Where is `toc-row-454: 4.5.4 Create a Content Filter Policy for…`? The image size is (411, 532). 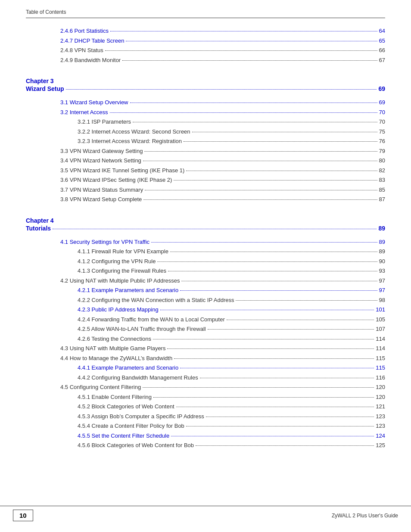 toc-row-454: 4.5.4 Create a Content Filter Policy for… is located at coordinates (231, 426).